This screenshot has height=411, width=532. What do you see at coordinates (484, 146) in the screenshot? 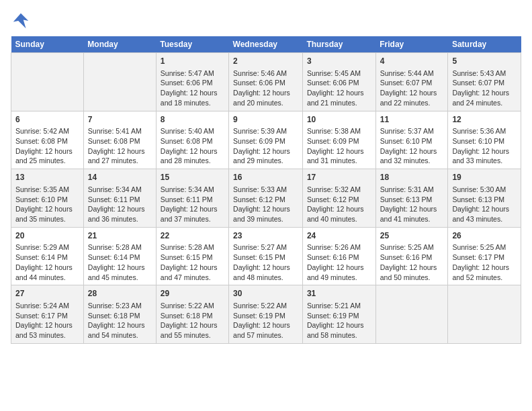
I see `day-content: Sunrise: 5:36 AMSunset: 6:10 PMDaylight:…` at bounding box center [484, 146].